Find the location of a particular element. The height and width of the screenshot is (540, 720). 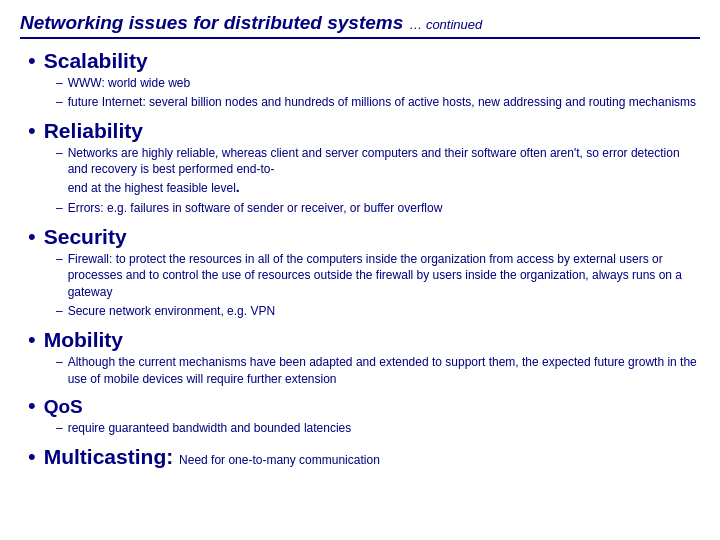

reliability-header: • Reliability is located at coordinates (364, 131).